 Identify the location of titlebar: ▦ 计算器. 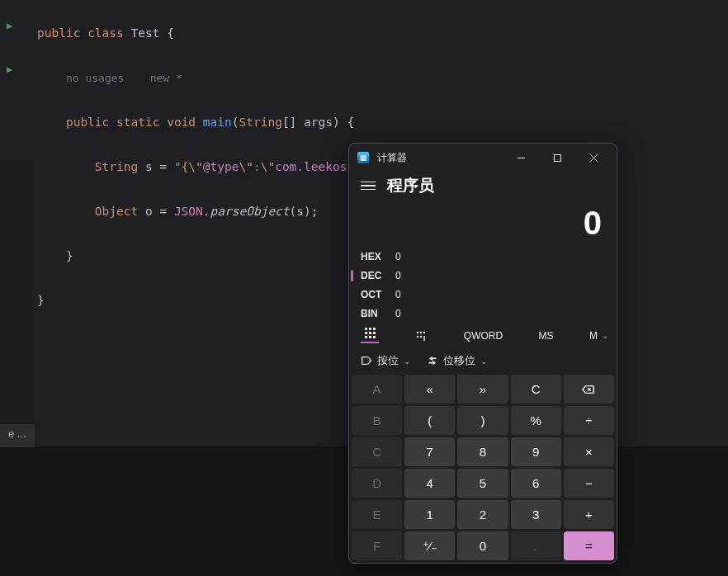
(483, 158).